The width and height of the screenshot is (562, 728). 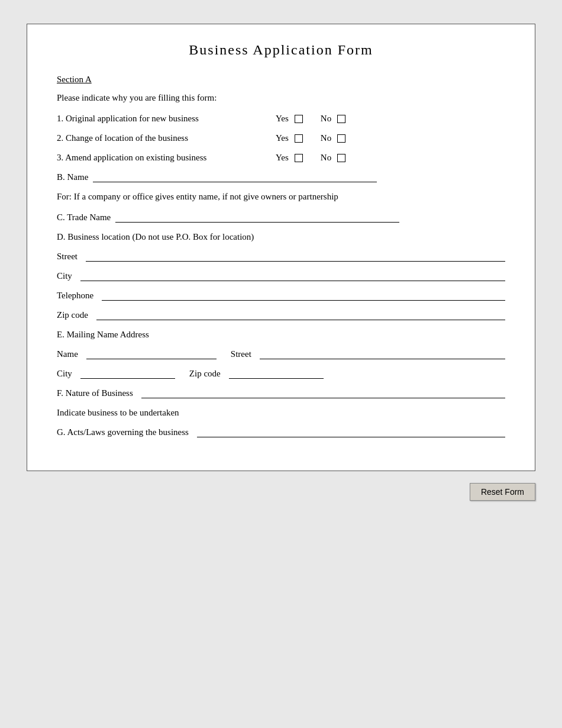 What do you see at coordinates (75, 79) in the screenshot?
I see `section-a-label: Section A` at bounding box center [75, 79].